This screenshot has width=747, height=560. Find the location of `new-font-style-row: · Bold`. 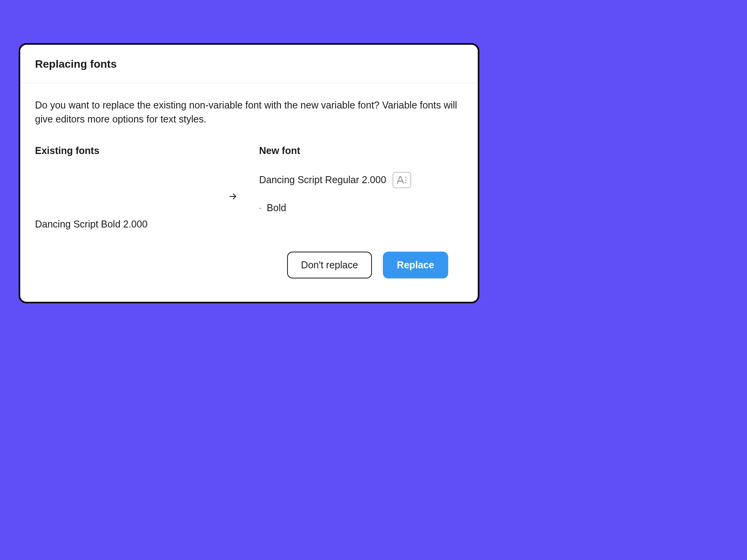

new-font-style-row: · Bold is located at coordinates (361, 208).